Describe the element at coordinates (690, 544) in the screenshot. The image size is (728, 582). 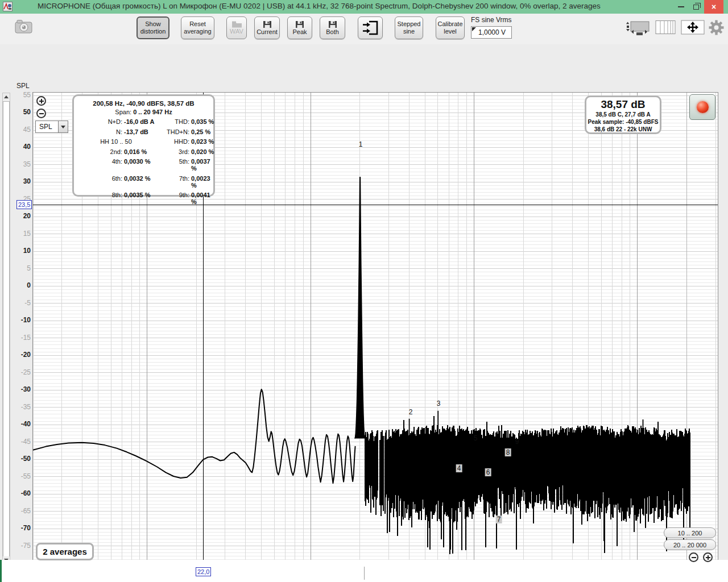
I see `freq-range-button-2: 20 .. 20 000` at that location.